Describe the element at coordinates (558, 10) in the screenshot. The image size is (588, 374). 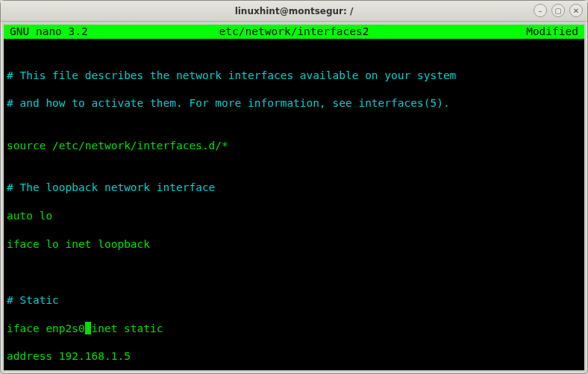
I see `window-controls: – ▢ ✕` at that location.